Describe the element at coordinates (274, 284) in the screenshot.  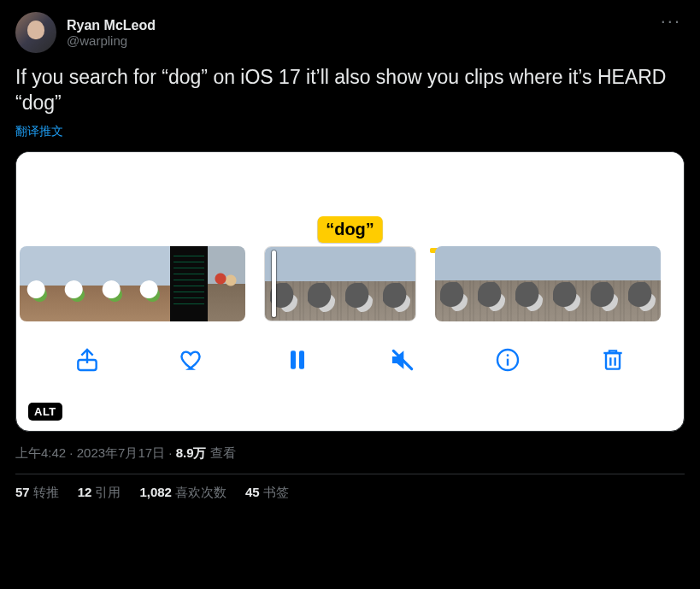
I see `playhead-indicator` at that location.